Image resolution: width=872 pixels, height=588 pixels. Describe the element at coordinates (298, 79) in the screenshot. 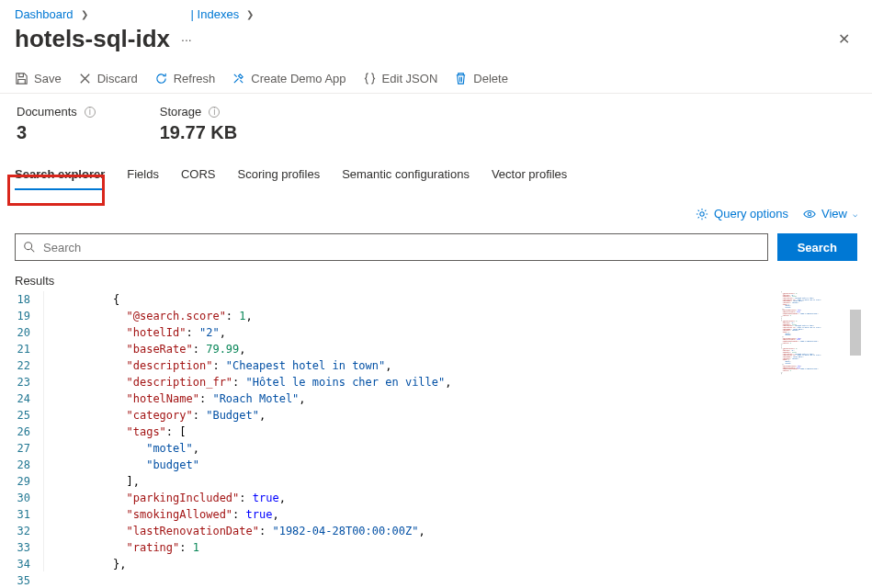

I see `create-demo-label: Create Demo App` at that location.